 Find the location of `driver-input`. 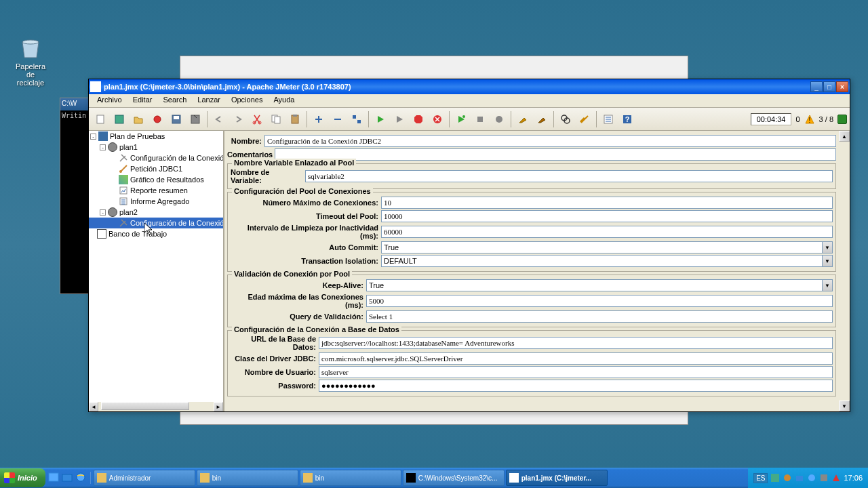

driver-input is located at coordinates (576, 359).